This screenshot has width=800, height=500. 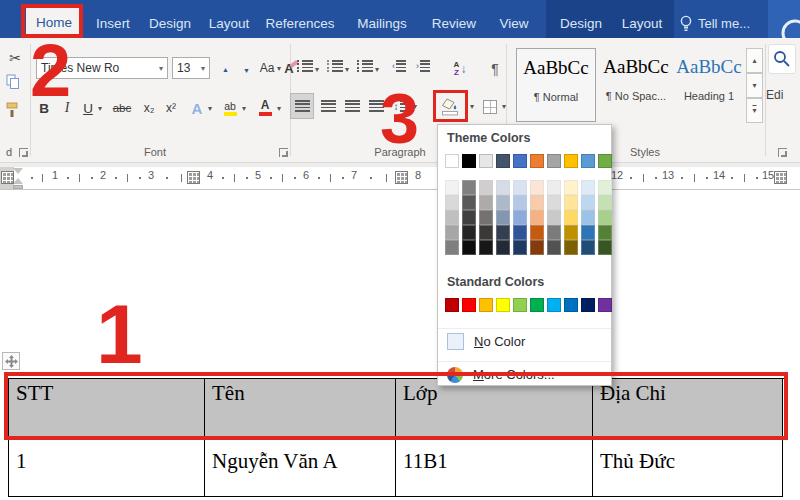 I want to click on text-effects-button: A, so click(x=197, y=108).